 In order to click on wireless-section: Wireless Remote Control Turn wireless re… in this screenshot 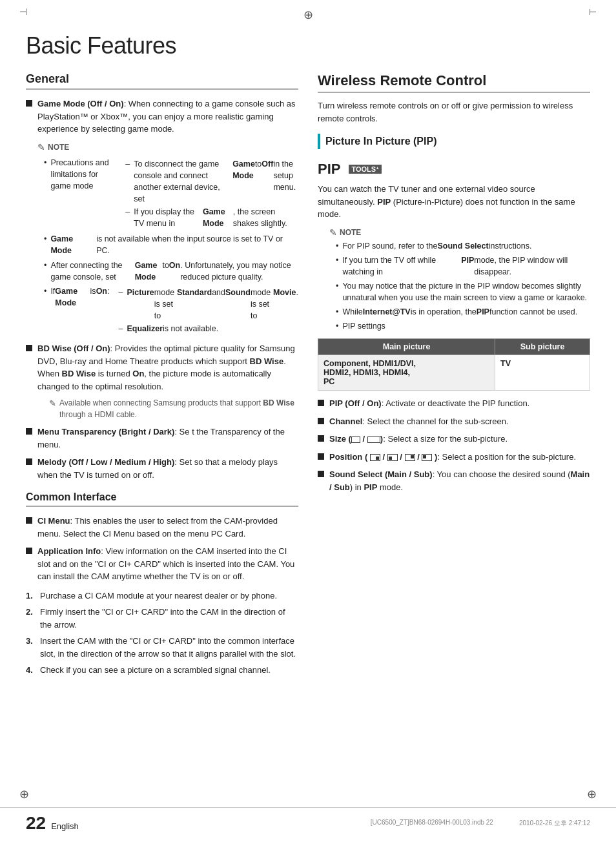, I will do `click(454, 98)`.